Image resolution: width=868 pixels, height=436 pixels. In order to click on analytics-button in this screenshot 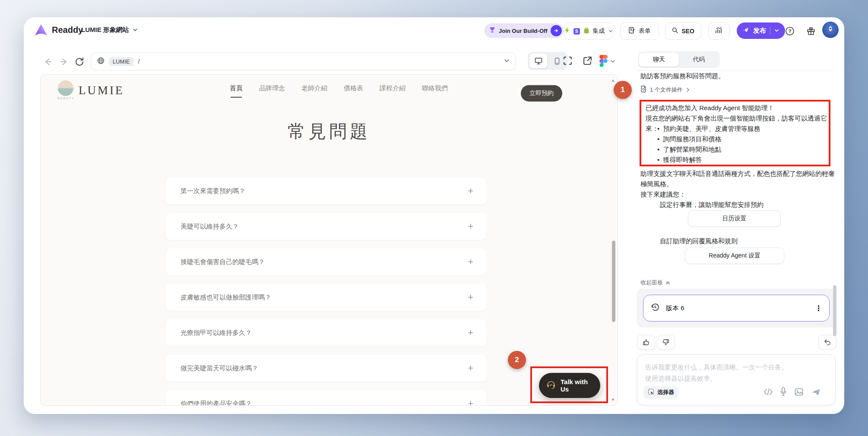, I will do `click(719, 31)`.